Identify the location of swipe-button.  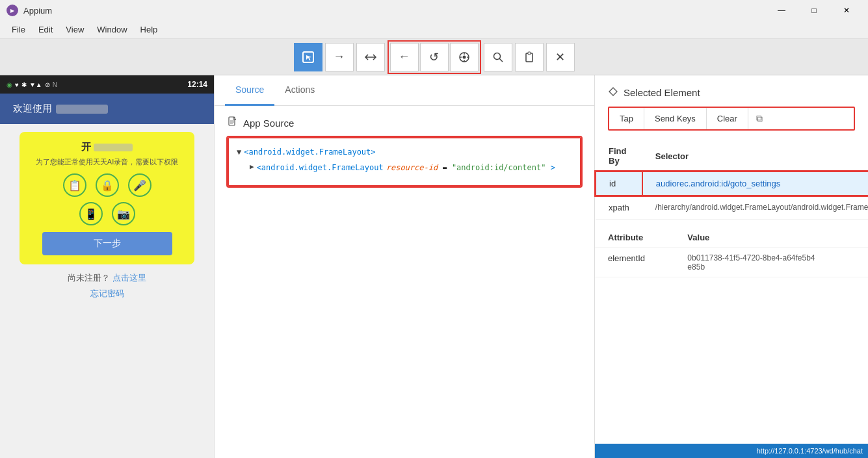
(371, 57).